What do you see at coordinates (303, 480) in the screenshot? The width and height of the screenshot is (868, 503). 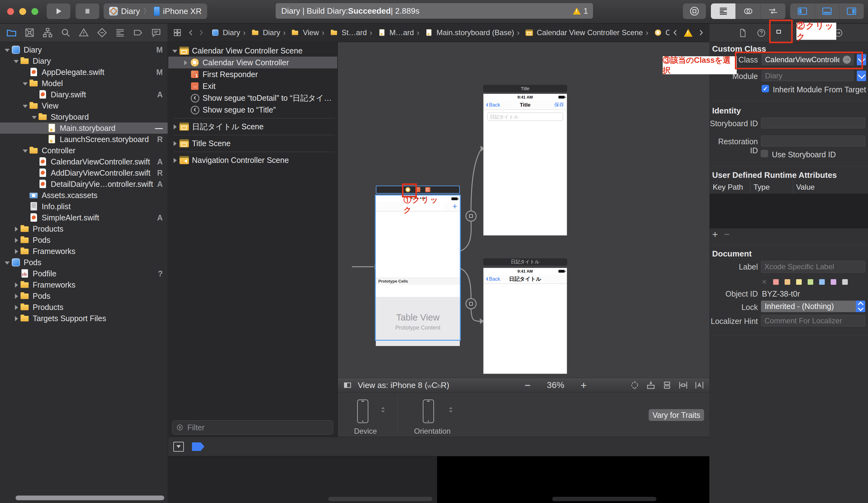 I see `debug-variables-pane` at bounding box center [303, 480].